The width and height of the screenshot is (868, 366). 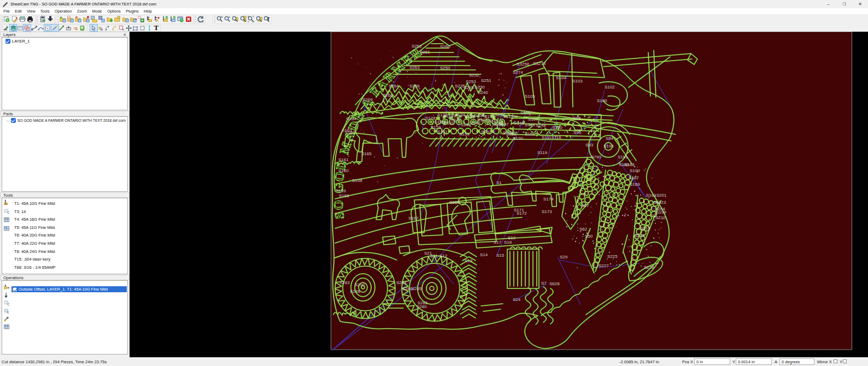 What do you see at coordinates (483, 93) in the screenshot?
I see `svg-text: S240` at bounding box center [483, 93].